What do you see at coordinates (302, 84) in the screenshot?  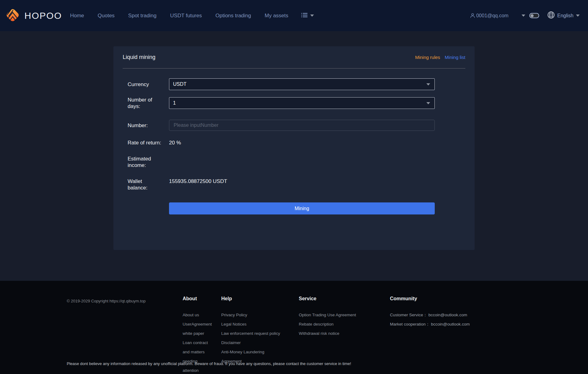 I see `currency-select: USDT` at bounding box center [302, 84].